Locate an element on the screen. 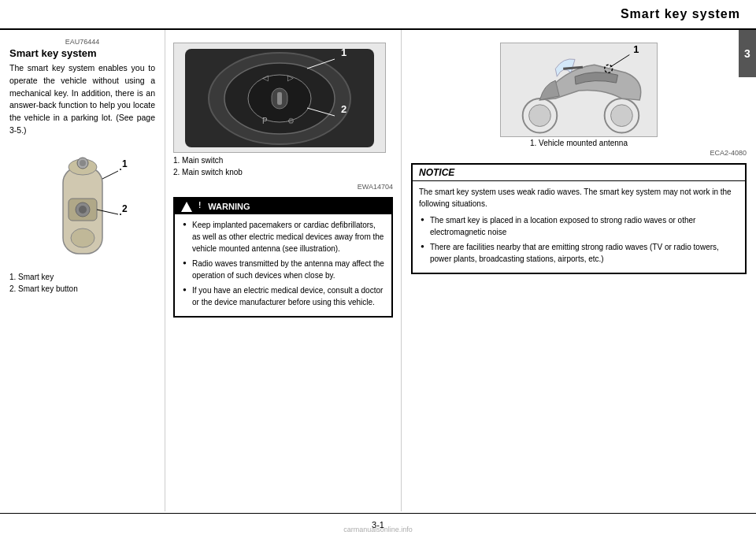  smart-key-illustration: 1 2 is located at coordinates (83, 206).